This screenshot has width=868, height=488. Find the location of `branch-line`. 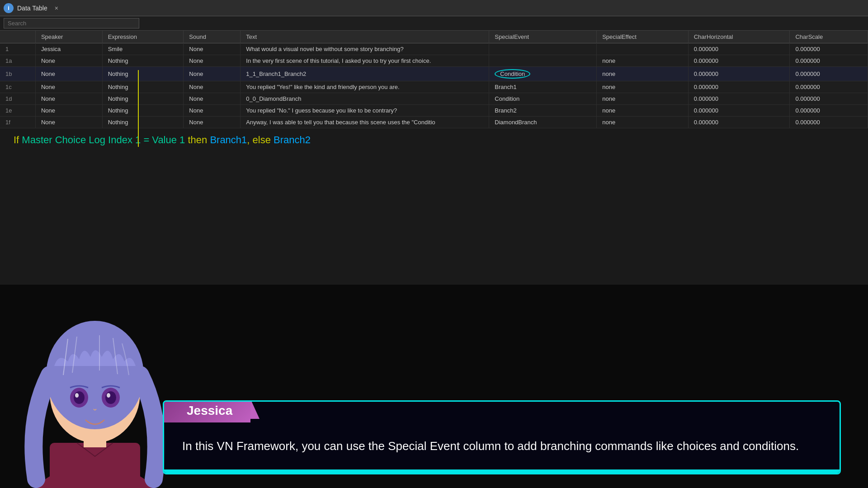

branch-line is located at coordinates (138, 108).